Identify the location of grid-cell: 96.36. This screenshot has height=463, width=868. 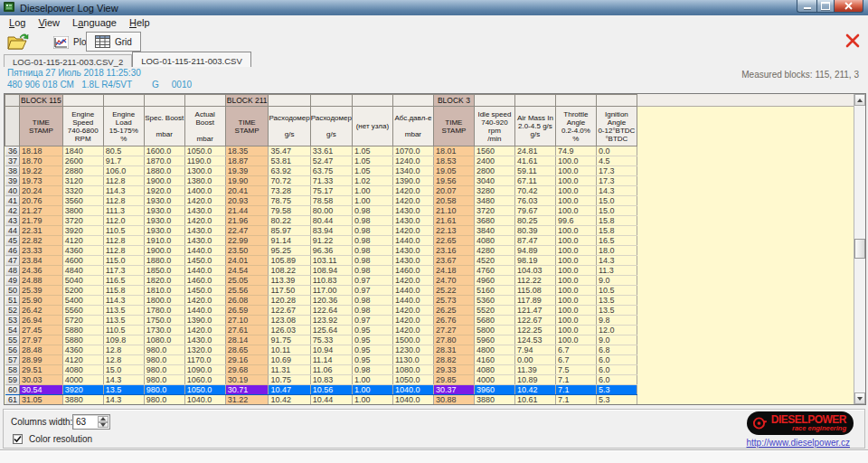
(331, 251).